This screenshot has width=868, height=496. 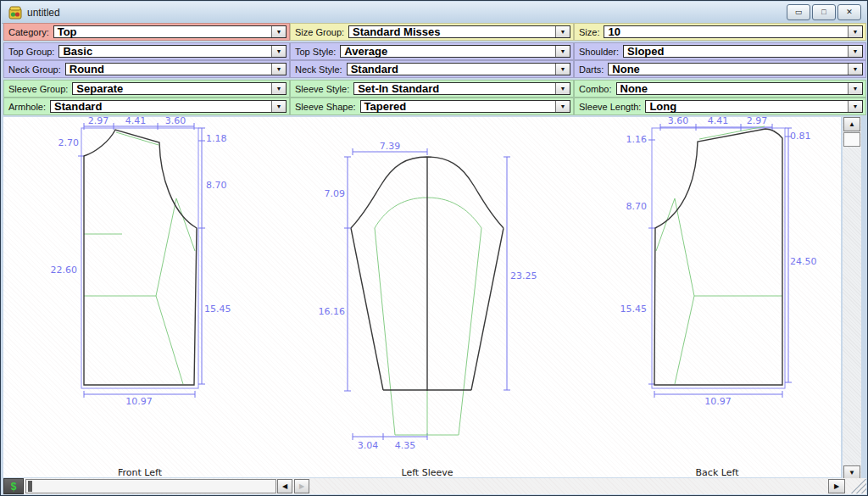 I want to click on armhole-value: Standard, so click(x=161, y=107).